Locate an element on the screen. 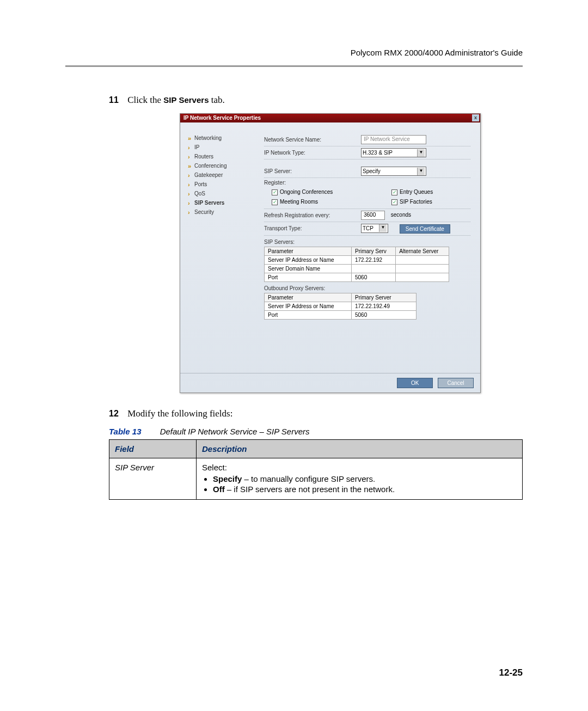 Image resolution: width=588 pixels, height=711 pixels. label-seconds: seconds is located at coordinates (401, 214).